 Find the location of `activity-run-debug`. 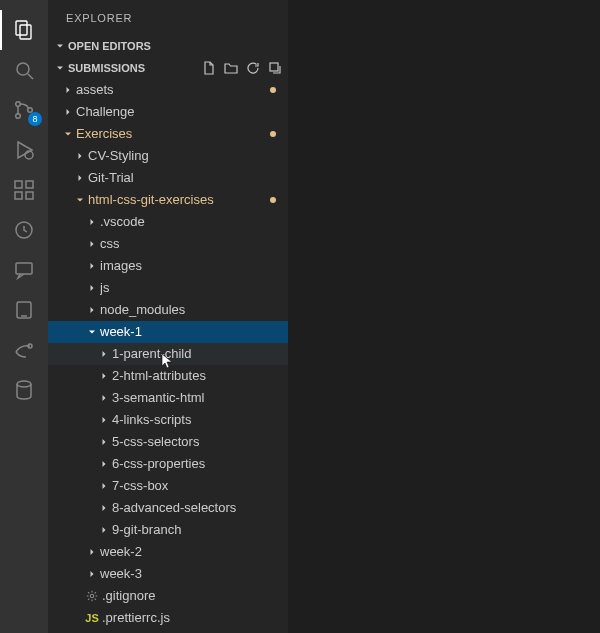

activity-run-debug is located at coordinates (24, 150).